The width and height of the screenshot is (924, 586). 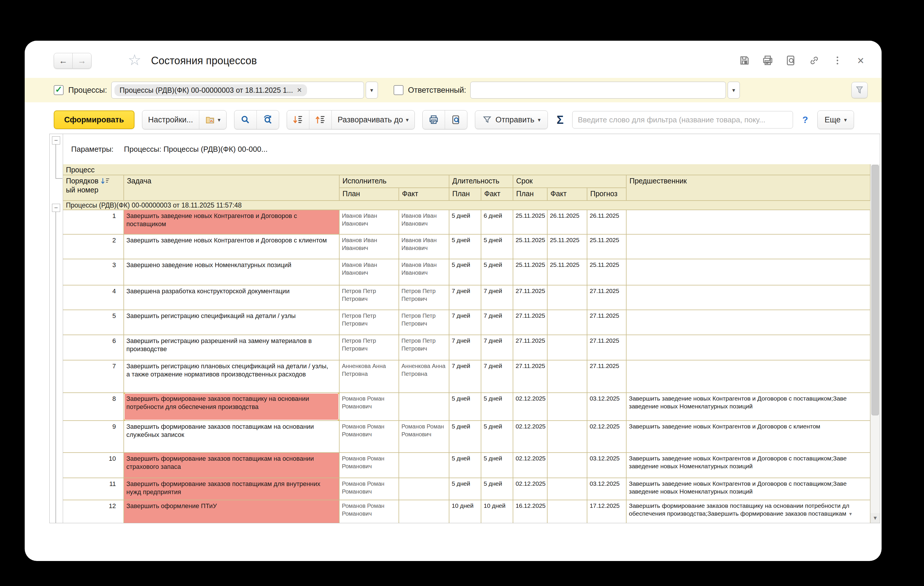 I want to click on cell-term-fact: 26.11.2025, so click(x=568, y=222).